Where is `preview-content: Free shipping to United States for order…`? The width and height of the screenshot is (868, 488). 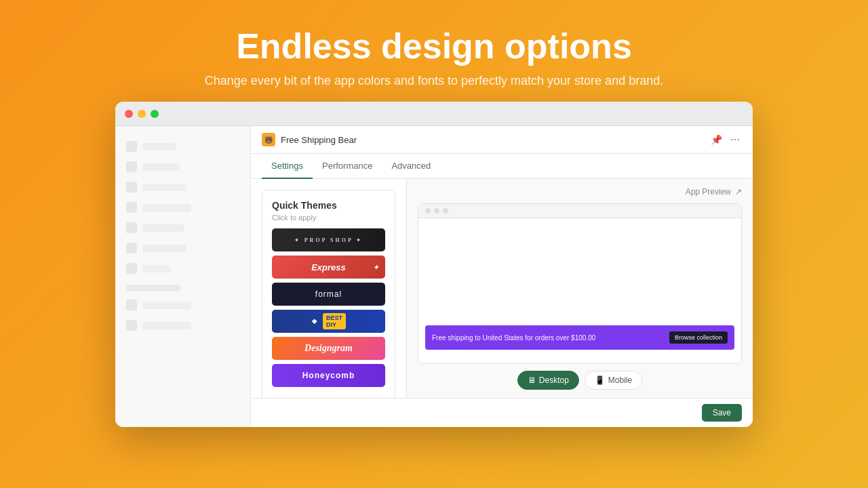 preview-content: Free shipping to United States for order… is located at coordinates (580, 291).